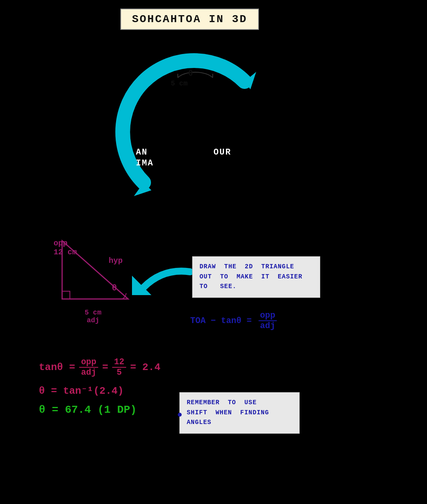 Image resolution: width=427 pixels, height=504 pixels. Describe the element at coordinates (99, 410) in the screenshot. I see `calc-line3: θ = 67.4 (1 DP)` at that location.